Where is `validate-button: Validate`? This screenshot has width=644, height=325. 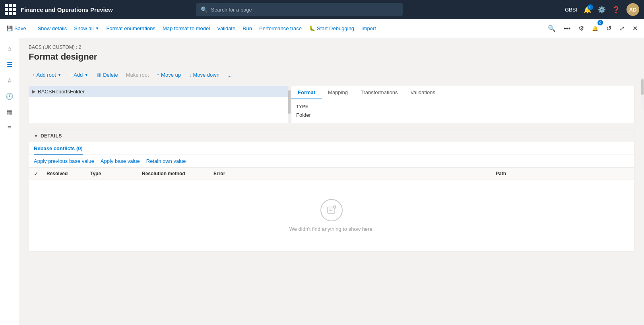
validate-button: Validate is located at coordinates (226, 29).